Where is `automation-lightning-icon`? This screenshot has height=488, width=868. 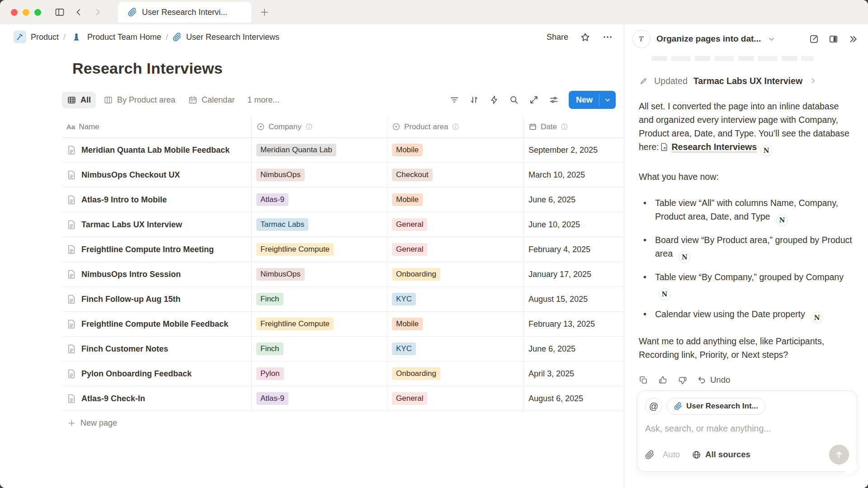
automation-lightning-icon is located at coordinates (494, 100).